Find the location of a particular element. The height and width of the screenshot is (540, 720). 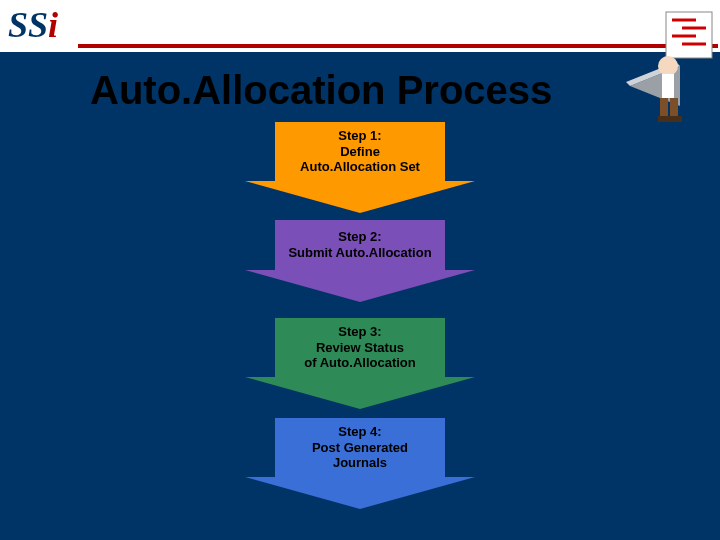

step-2-arrow: Step 2: Submit Auto.Allocation is located at coordinates (360, 261).